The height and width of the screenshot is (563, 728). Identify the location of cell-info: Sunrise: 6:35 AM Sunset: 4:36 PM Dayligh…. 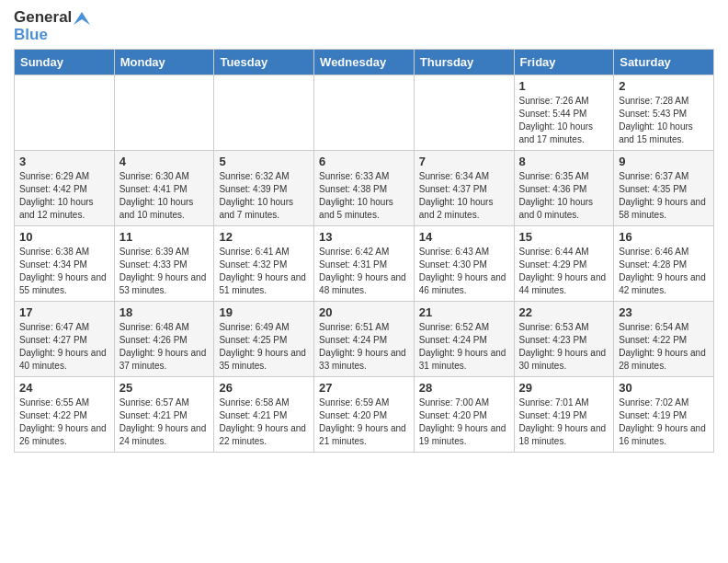
(564, 196).